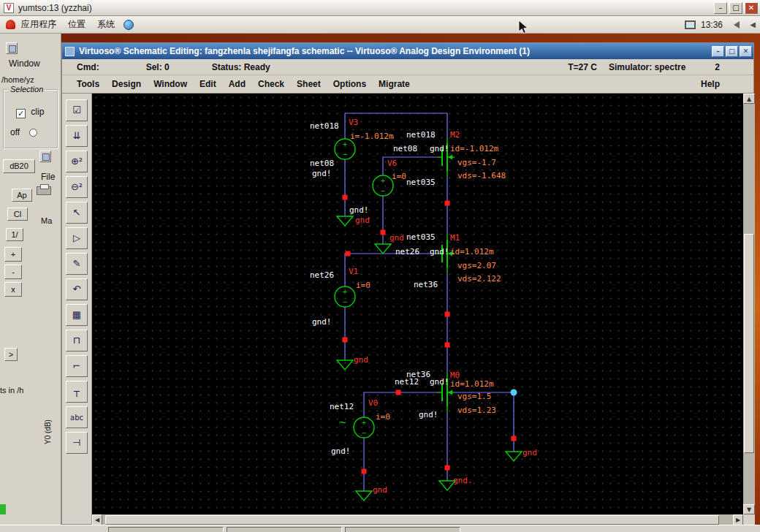  I want to click on menu-migrate: Migrate, so click(395, 84).